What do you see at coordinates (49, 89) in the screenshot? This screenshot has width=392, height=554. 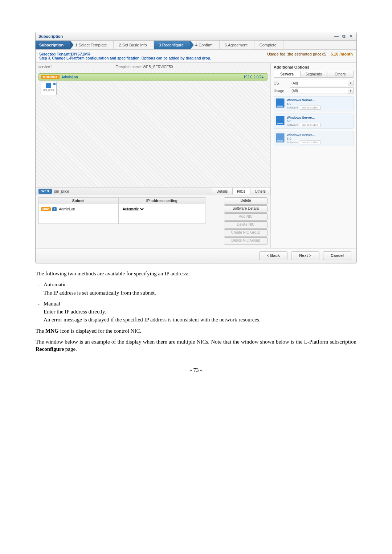 I see `server-node: pm_price` at bounding box center [49, 89].